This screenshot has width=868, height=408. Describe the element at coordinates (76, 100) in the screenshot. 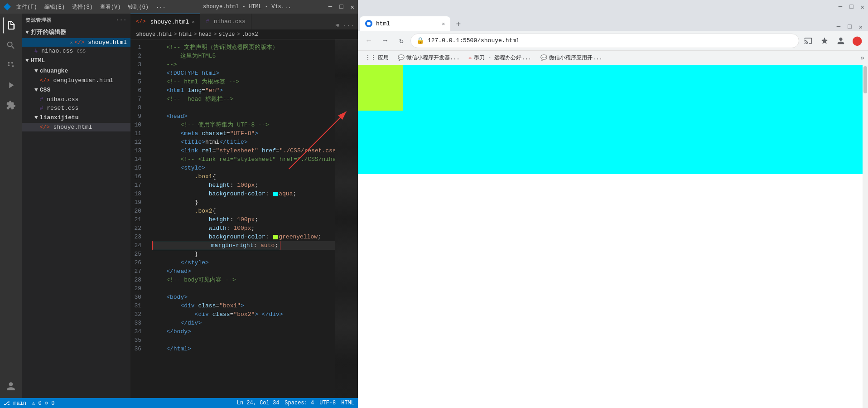

I see `sidebar-item-nihaocss: # nihao.css` at that location.